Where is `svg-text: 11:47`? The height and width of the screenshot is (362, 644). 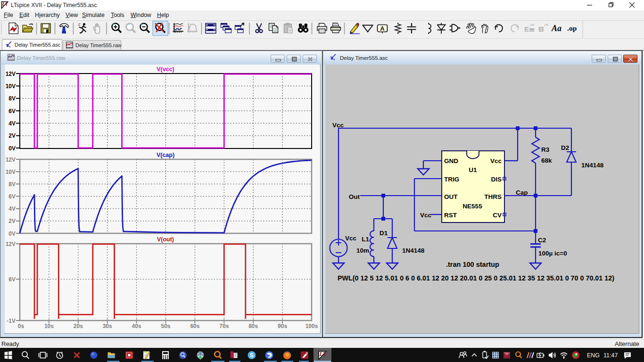
svg-text: 11:47 is located at coordinates (611, 355).